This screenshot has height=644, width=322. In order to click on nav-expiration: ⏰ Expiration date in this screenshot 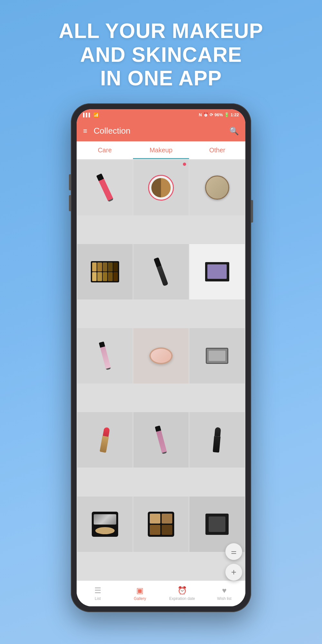, I will do `click(182, 593)`.